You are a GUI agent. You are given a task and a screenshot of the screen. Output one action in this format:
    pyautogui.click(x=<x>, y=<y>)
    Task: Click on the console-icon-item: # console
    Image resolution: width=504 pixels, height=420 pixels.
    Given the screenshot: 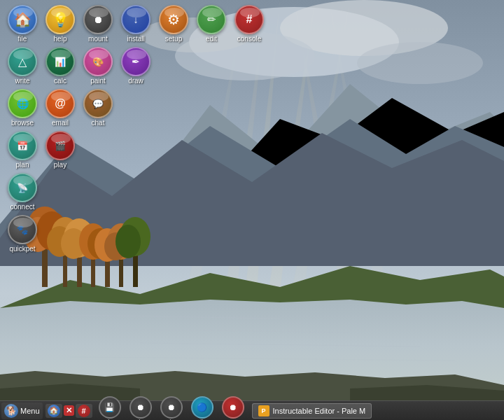 What is the action you would take?
    pyautogui.click(x=249, y=24)
    